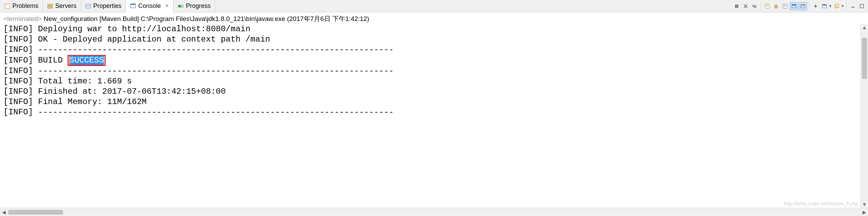 The image size is (868, 216). What do you see at coordinates (864, 116) in the screenshot?
I see `vertical-scrollbar: ▲ ▼` at bounding box center [864, 116].